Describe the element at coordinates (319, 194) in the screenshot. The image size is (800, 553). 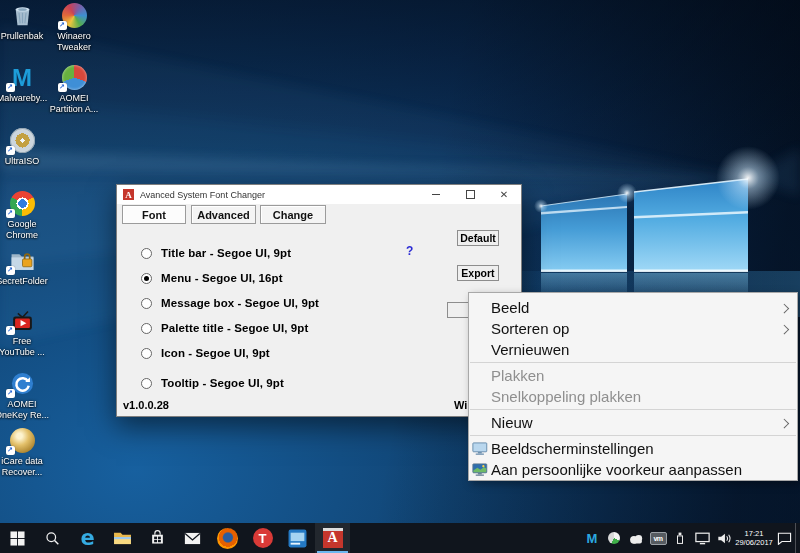
I see `window-titlebar: A Avanced System Font Changer ✕` at that location.